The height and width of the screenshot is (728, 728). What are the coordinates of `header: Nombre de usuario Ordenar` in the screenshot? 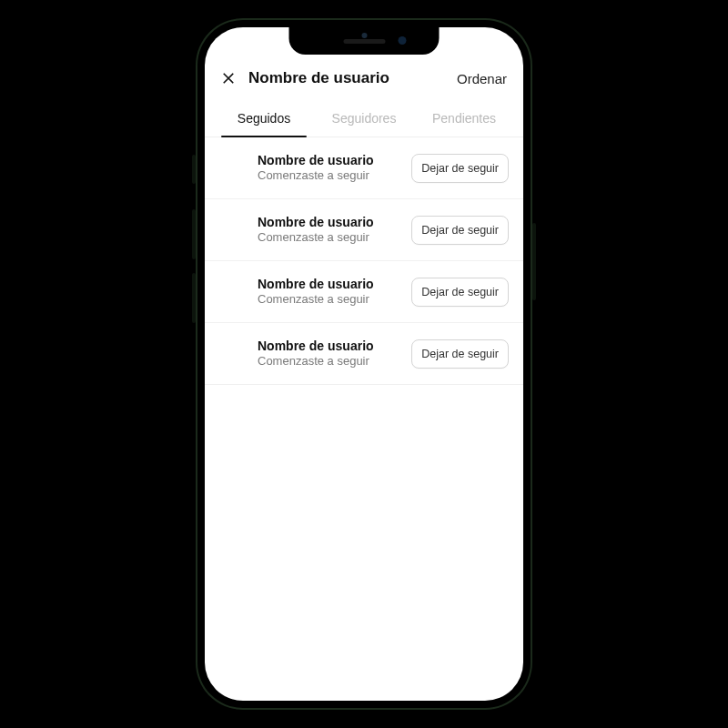 It's located at (364, 79).